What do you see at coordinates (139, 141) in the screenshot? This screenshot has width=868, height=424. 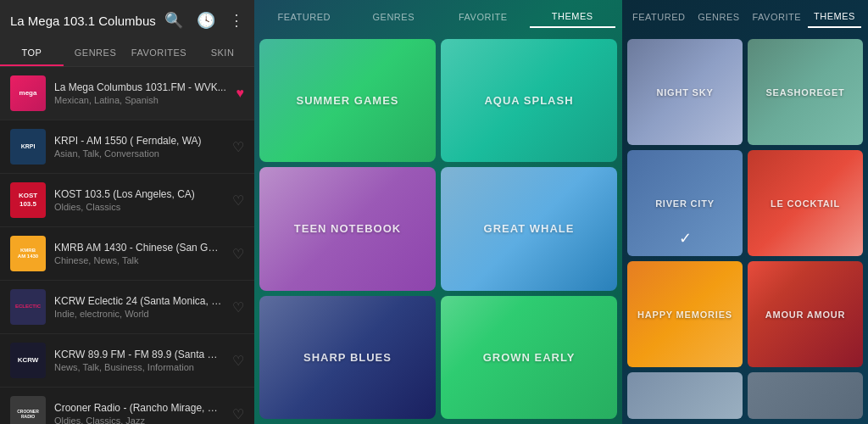 I see `station-name: KRPI - AM 1550 ( Ferndale, WA)` at bounding box center [139, 141].